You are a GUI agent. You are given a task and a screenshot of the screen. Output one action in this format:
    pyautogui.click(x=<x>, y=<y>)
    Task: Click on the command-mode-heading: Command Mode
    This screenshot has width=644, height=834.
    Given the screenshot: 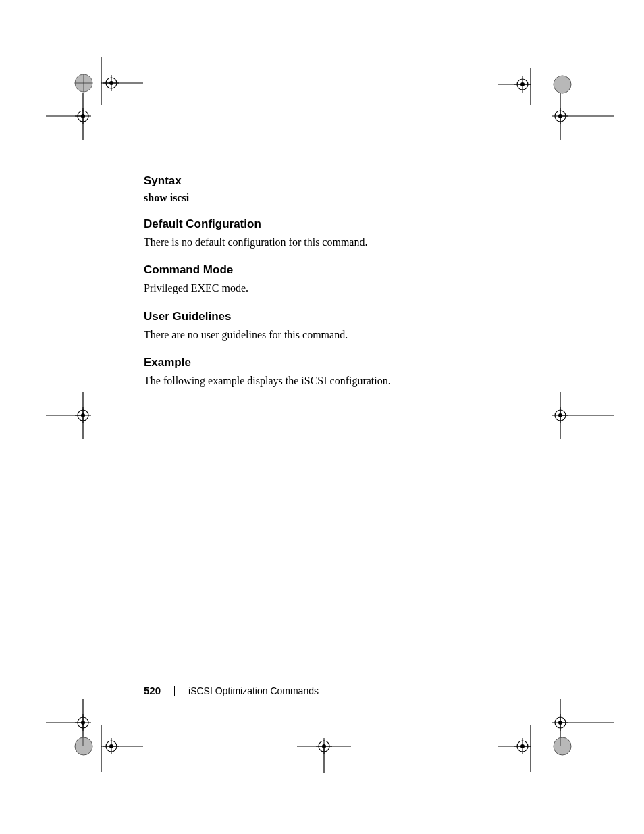 What is the action you would take?
    pyautogui.click(x=333, y=270)
    